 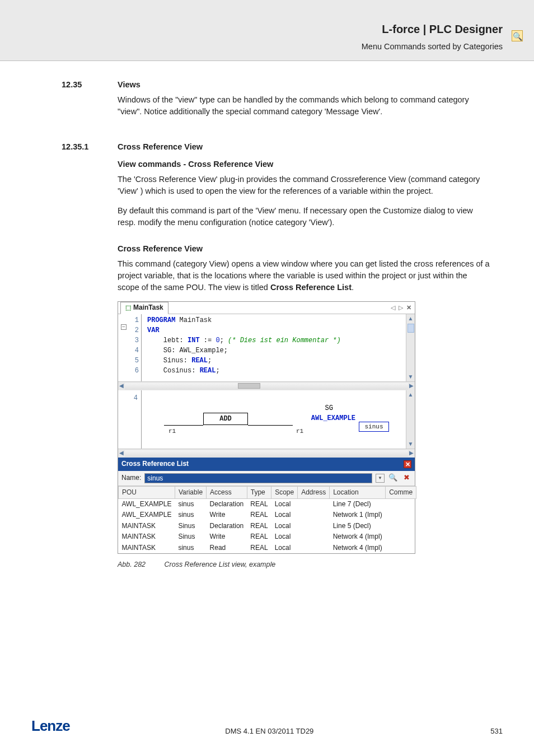 I want to click on subsection-paragraph: By default this command is part of the '…, so click(x=304, y=217).